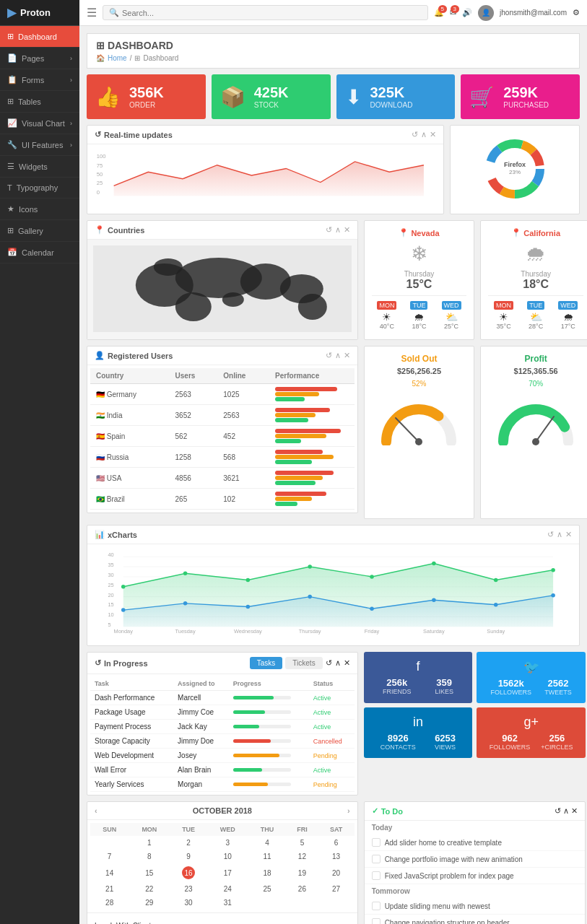 This screenshot has width=587, height=924. What do you see at coordinates (194, 376) in the screenshot?
I see `col-users: Users` at bounding box center [194, 376].